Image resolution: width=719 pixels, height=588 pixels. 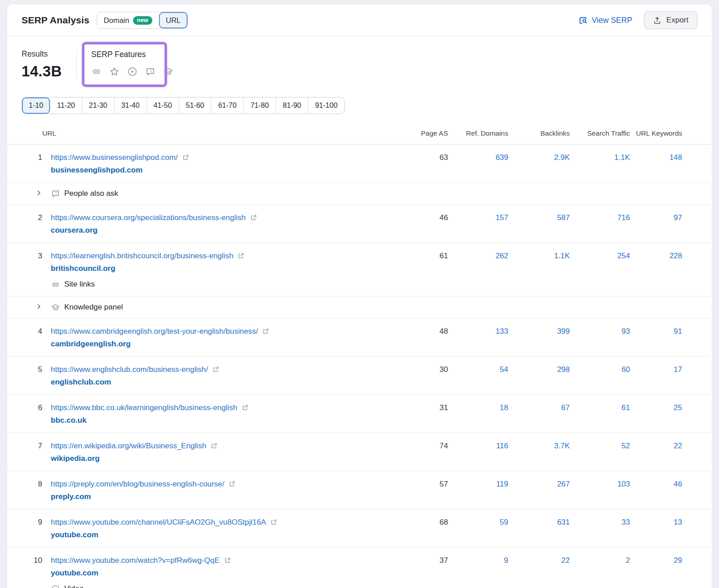 What do you see at coordinates (676, 157) in the screenshot?
I see `url-keywords-value: 148` at bounding box center [676, 157].